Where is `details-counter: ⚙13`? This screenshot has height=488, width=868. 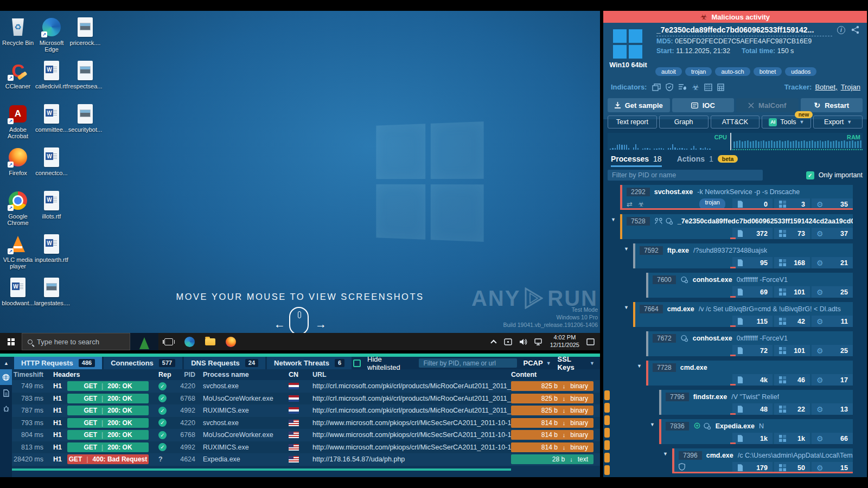 details-counter: ⚙13 is located at coordinates (832, 409).